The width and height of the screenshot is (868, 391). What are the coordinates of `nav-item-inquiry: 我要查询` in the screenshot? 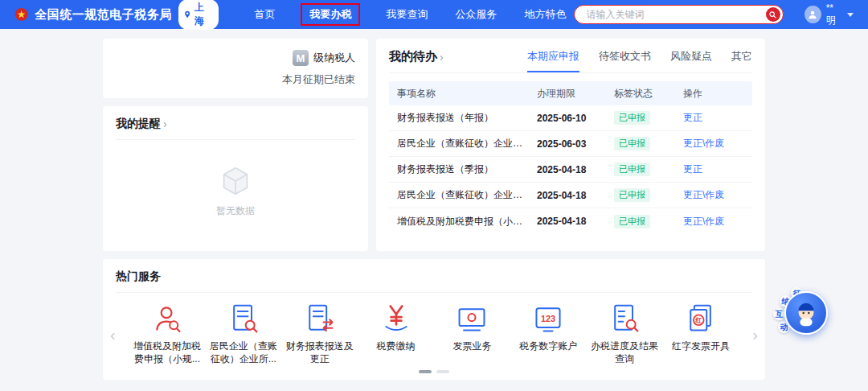 It's located at (407, 14).